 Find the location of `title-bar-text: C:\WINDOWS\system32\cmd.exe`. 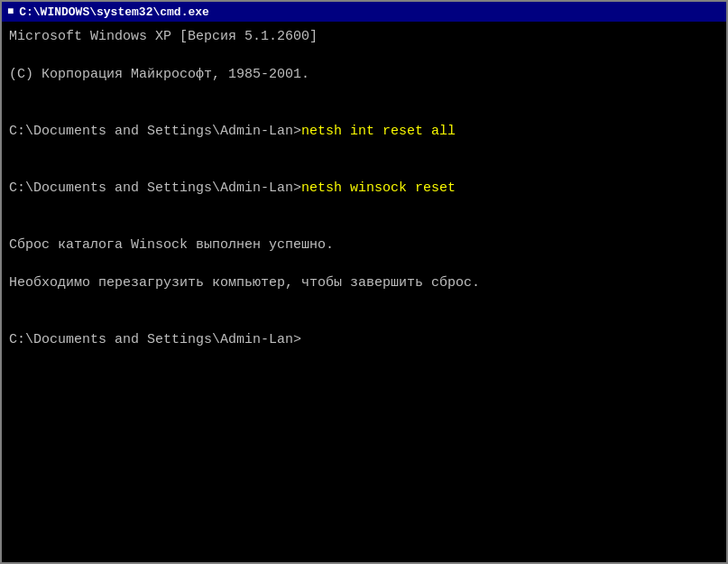

title-bar-text: C:\WINDOWS\system32\cmd.exe is located at coordinates (114, 13).